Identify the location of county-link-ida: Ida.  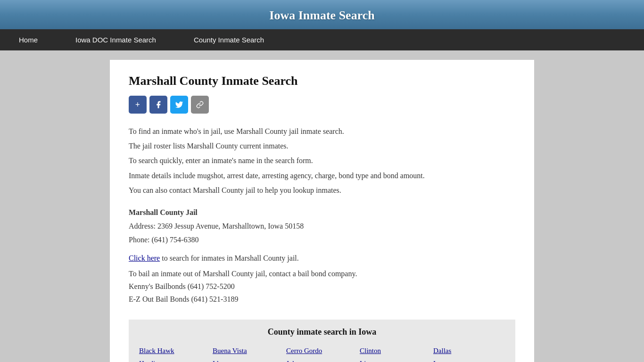
(248, 360).